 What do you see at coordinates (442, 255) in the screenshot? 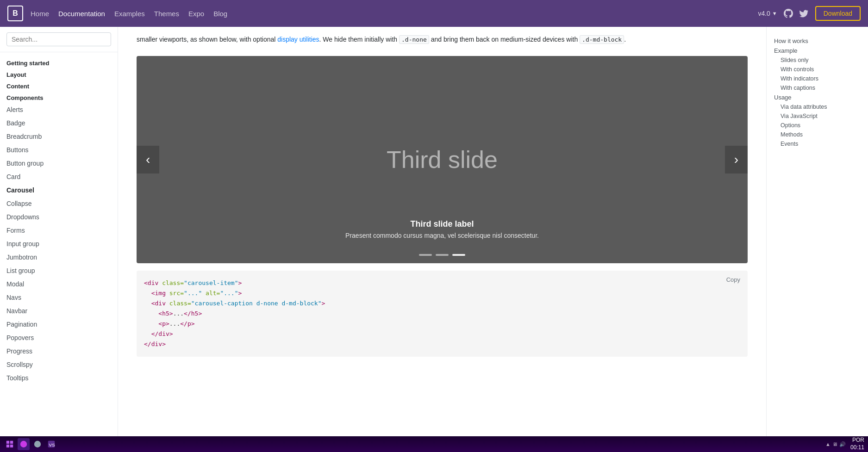
I see `carousel-indicators` at bounding box center [442, 255].